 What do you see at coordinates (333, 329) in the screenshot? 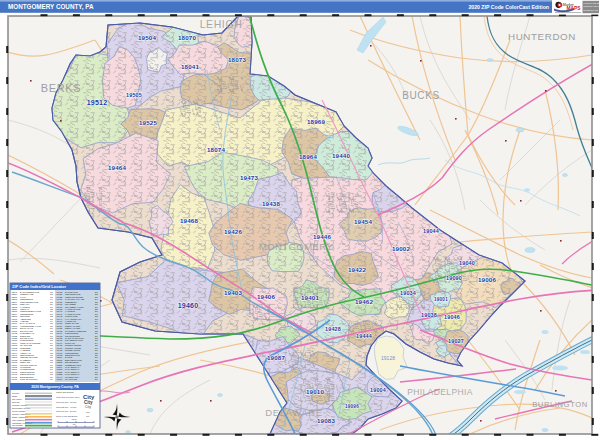
I see `svg-text: 19428` at bounding box center [333, 329].